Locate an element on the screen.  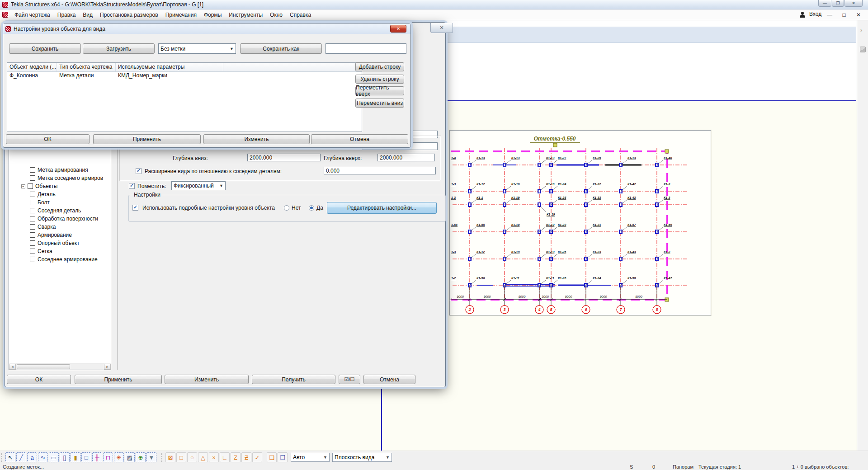
dimension-tool-icon: ╫ is located at coordinates (97, 457).